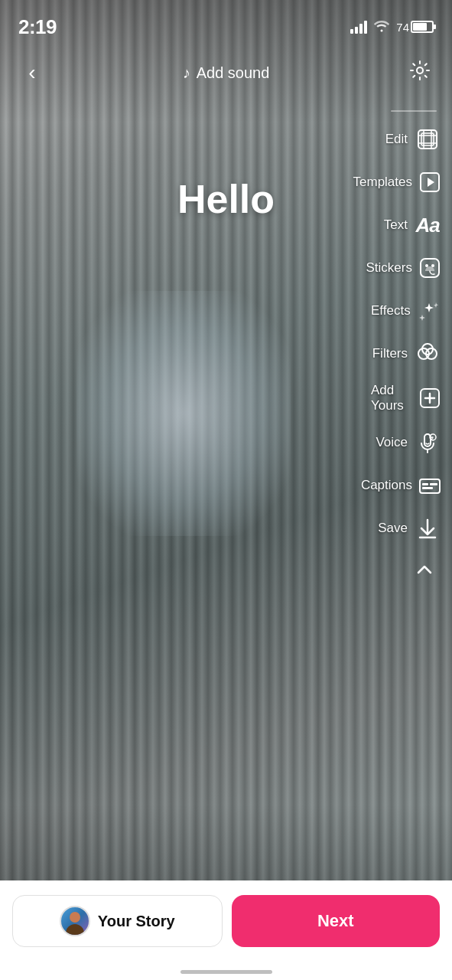  What do you see at coordinates (32, 73) in the screenshot?
I see `back-button: ‹` at bounding box center [32, 73].